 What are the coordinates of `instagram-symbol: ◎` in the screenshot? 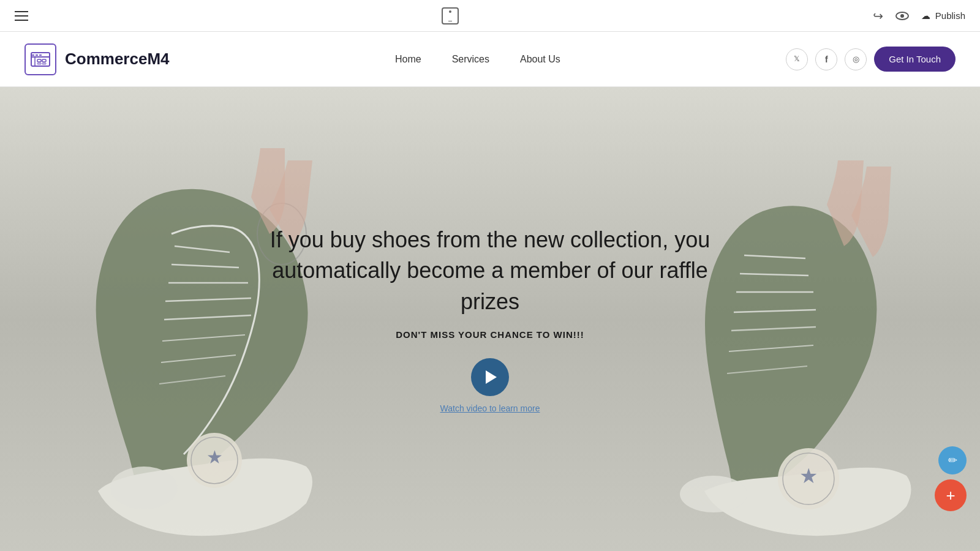 It's located at (856, 59).